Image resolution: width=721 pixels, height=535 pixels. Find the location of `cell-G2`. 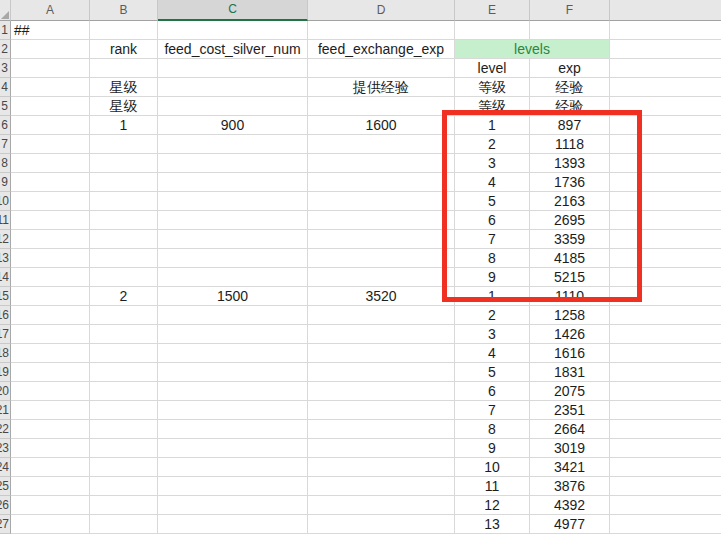

cell-G2 is located at coordinates (666, 50).